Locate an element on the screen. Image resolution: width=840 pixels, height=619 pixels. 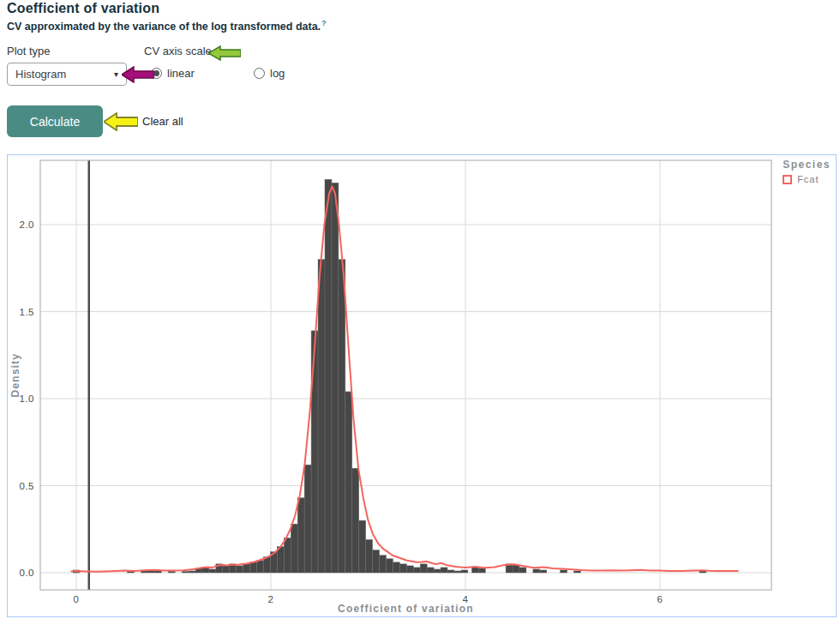
plot-type-label: Plot type is located at coordinates (29, 51).